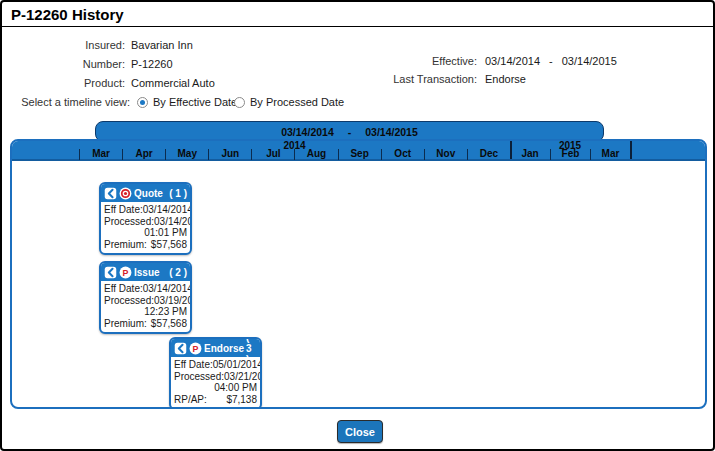 The image size is (715, 451). Describe the element at coordinates (590, 61) in the screenshot. I see `effective-end: 03/14/2015` at that location.